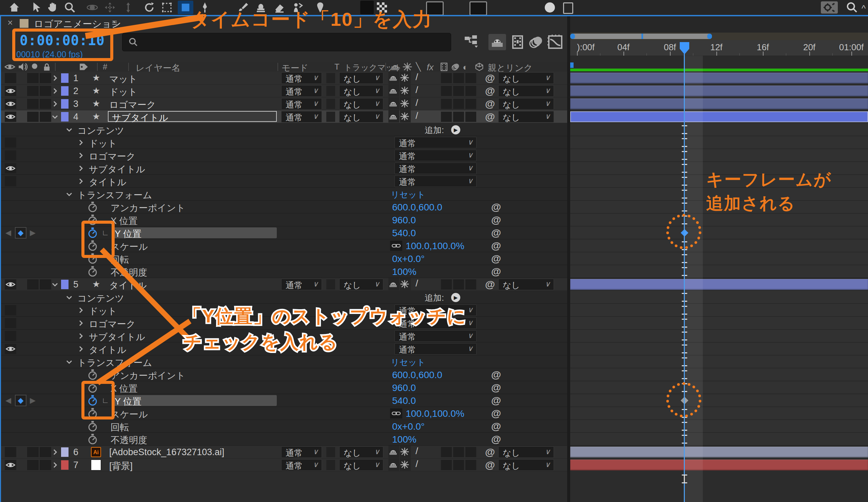  I want to click on playhead-line, so click(684, 278).